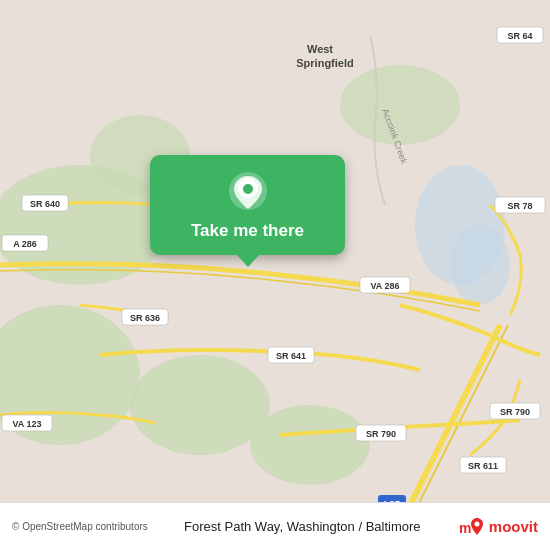 This screenshot has width=550, height=550. Describe the element at coordinates (498, 527) in the screenshot. I see `moovit-logo: m moovit` at that location.